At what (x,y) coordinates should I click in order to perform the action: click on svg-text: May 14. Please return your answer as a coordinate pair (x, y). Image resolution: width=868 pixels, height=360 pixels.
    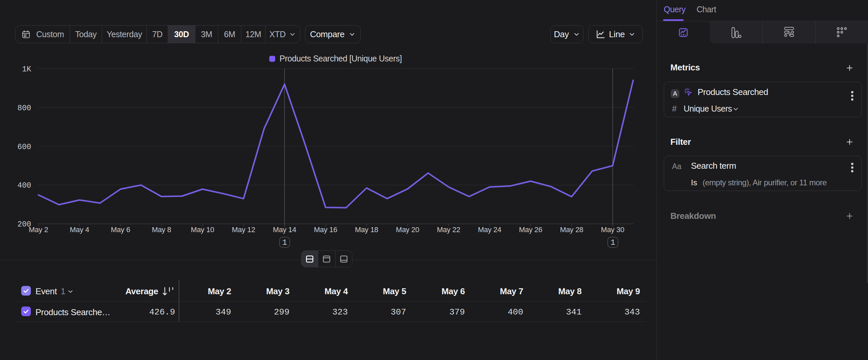
    Looking at the image, I should click on (284, 229).